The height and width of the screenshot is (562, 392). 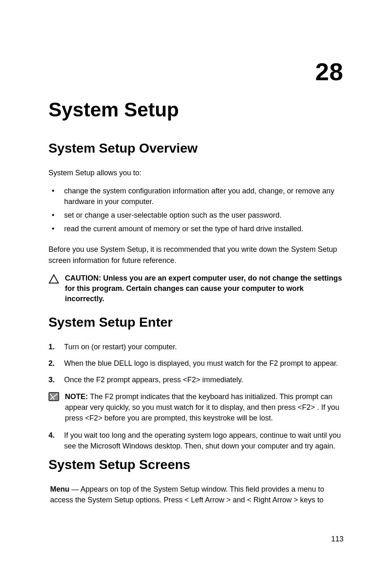 What do you see at coordinates (196, 173) in the screenshot?
I see `overview-intro: System Setup allows you to:` at bounding box center [196, 173].